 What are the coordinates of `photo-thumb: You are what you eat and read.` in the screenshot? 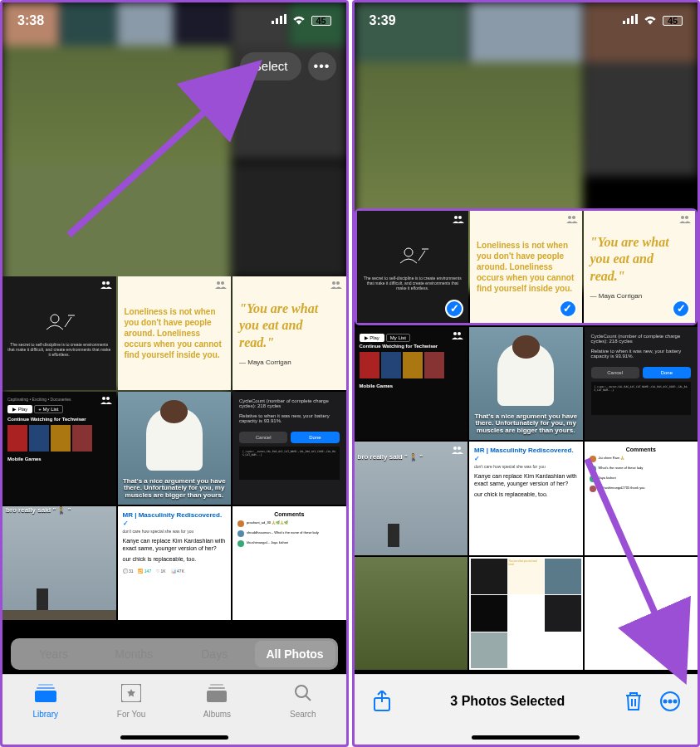 It's located at (526, 614).